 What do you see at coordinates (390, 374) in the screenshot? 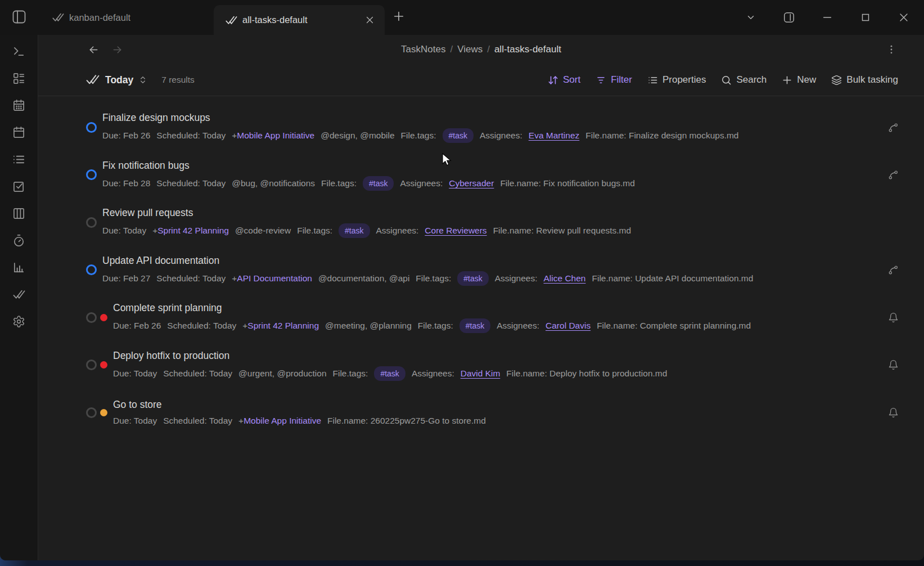
I see `task-meta: Due: TodayScheduled: Today@urgent, @prod…` at bounding box center [390, 374].